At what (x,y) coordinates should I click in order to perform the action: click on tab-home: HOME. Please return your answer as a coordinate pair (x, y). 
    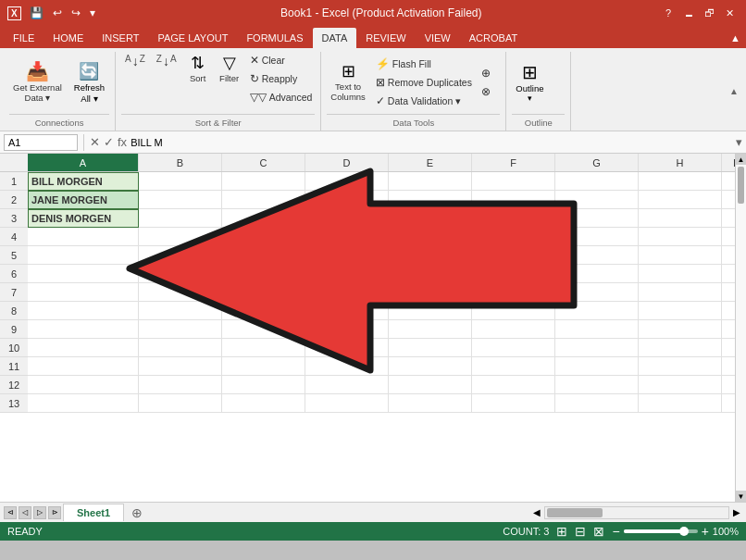
    Looking at the image, I should click on (68, 38).